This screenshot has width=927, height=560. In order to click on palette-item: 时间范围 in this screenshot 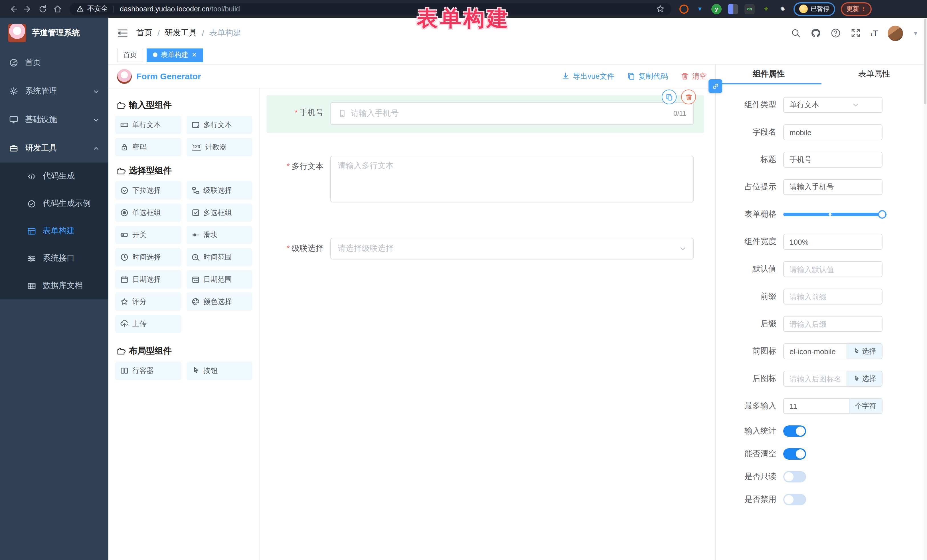, I will do `click(219, 257)`.